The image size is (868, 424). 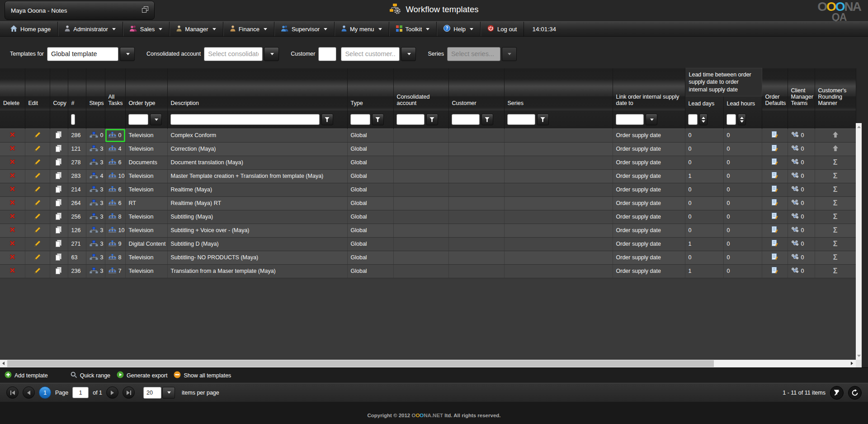 I want to click on lead-hours-filter-input, so click(x=731, y=119).